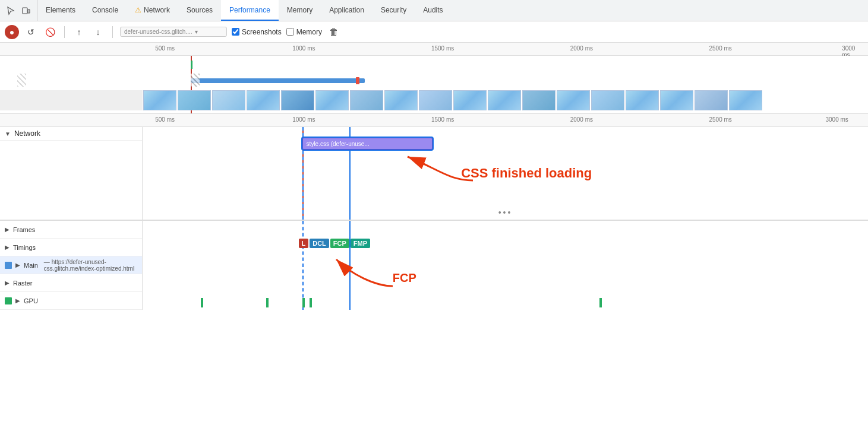  What do you see at coordinates (335, 243) in the screenshot?
I see `timing-badges-row: L DCL FCP FMP` at bounding box center [335, 243].